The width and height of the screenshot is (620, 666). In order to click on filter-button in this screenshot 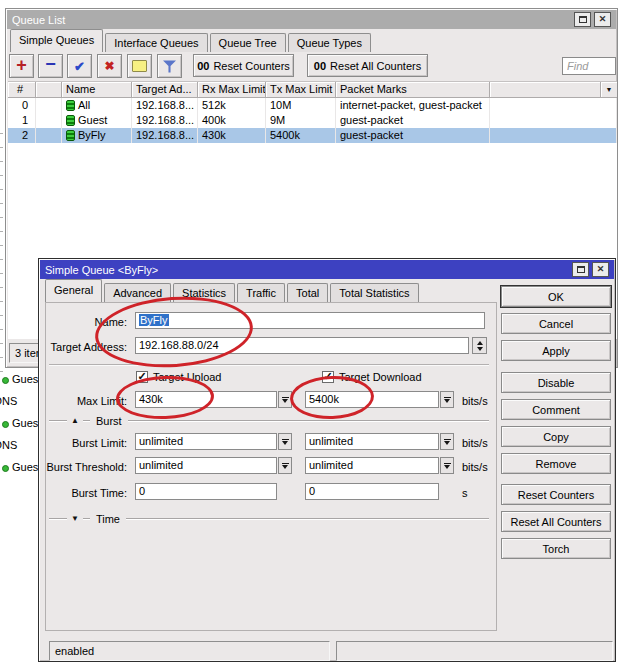, I will do `click(170, 66)`.